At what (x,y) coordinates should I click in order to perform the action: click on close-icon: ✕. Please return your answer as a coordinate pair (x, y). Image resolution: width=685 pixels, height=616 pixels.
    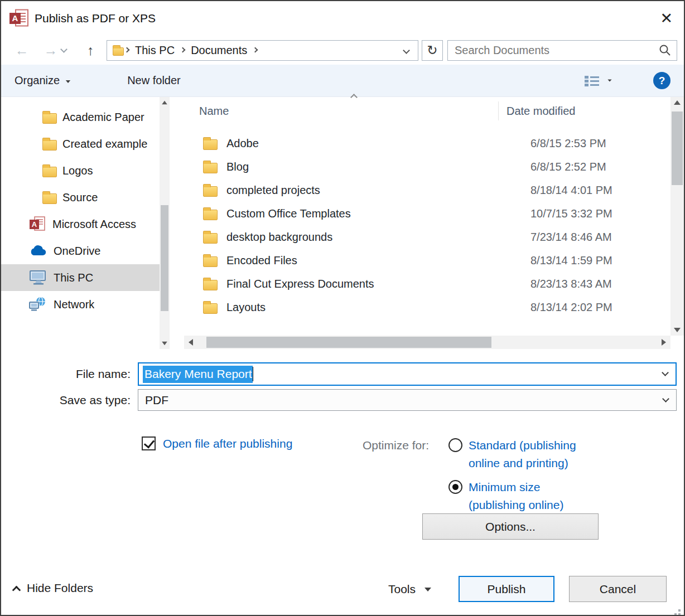
    Looking at the image, I should click on (666, 19).